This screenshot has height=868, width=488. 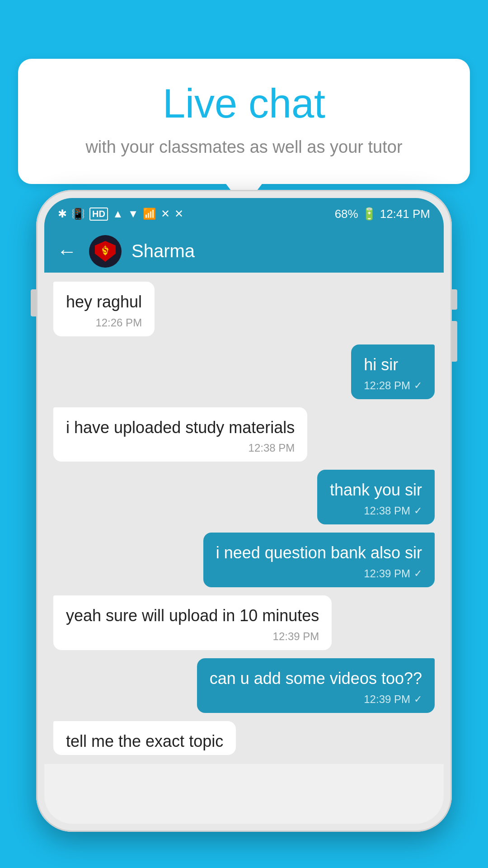 What do you see at coordinates (180, 448) in the screenshot?
I see `message-meta: 12:38 PM` at bounding box center [180, 448].